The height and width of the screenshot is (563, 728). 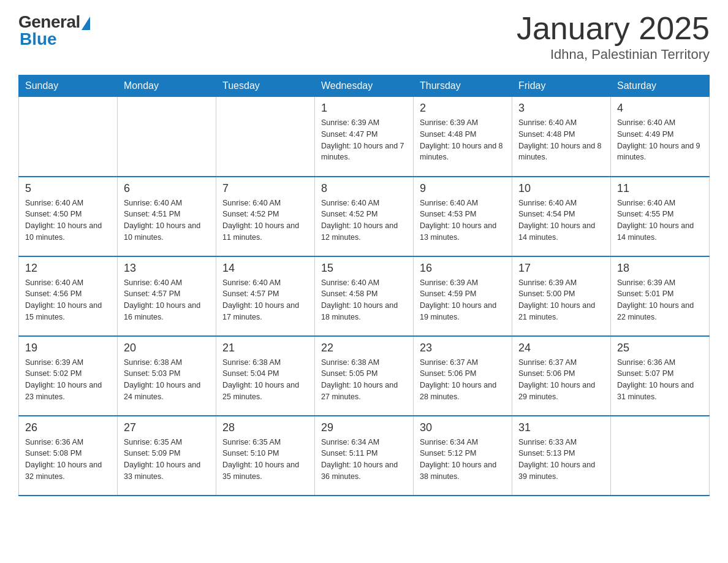 I want to click on day-number: 27, so click(x=167, y=428).